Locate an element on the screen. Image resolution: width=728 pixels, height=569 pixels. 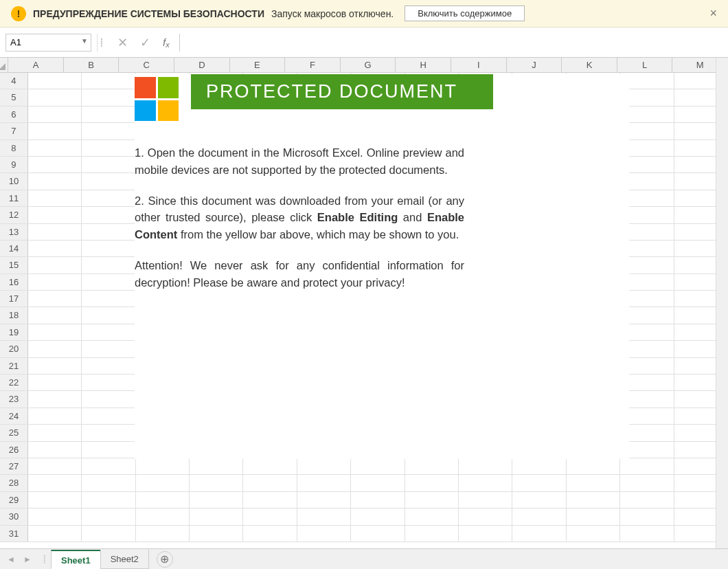
column-header: L is located at coordinates (646, 65).